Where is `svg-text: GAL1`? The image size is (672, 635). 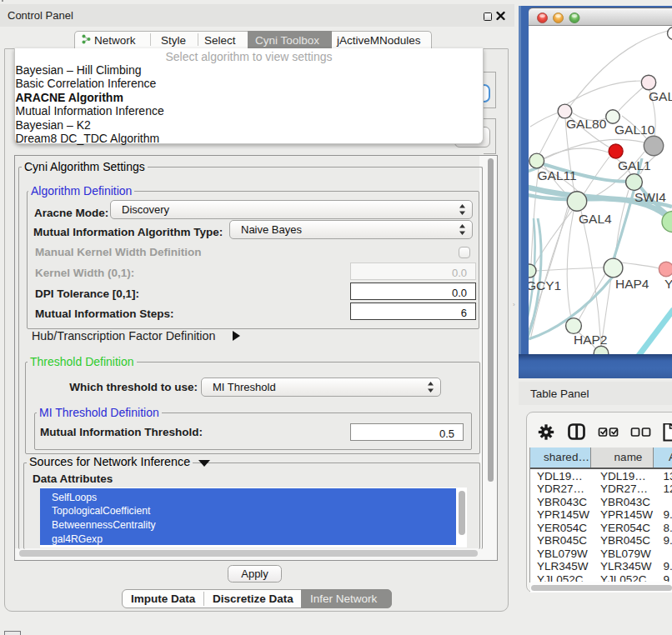 svg-text: GAL1 is located at coordinates (634, 165).